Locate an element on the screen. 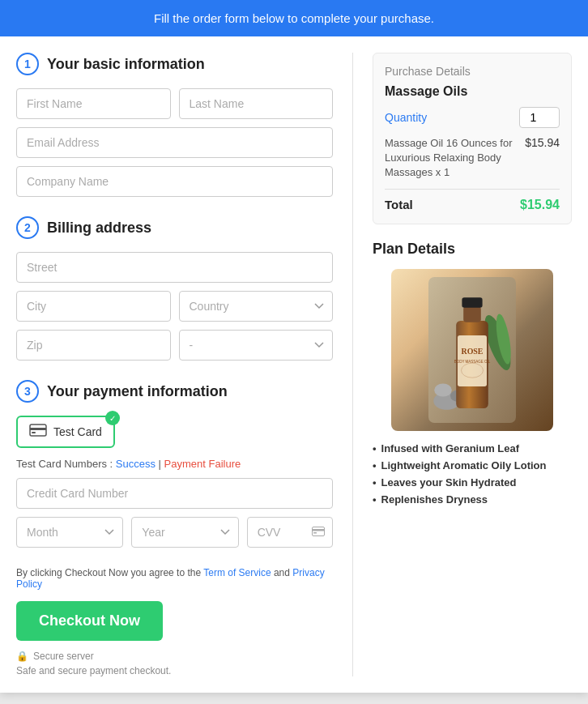  billing-section: 2 Billing address Country - is located at coordinates (175, 288).